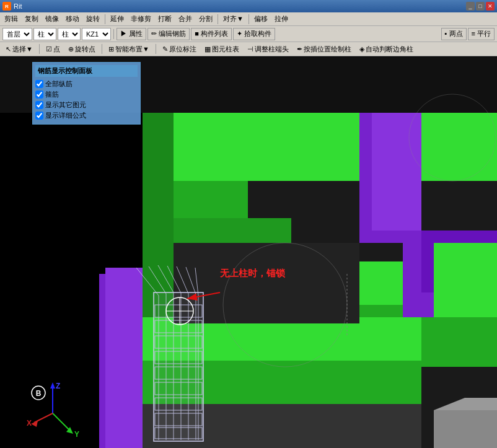 This screenshot has height=448, width=497. Describe the element at coordinates (11, 19) in the screenshot. I see `cut-btn: 剪辑` at that location.